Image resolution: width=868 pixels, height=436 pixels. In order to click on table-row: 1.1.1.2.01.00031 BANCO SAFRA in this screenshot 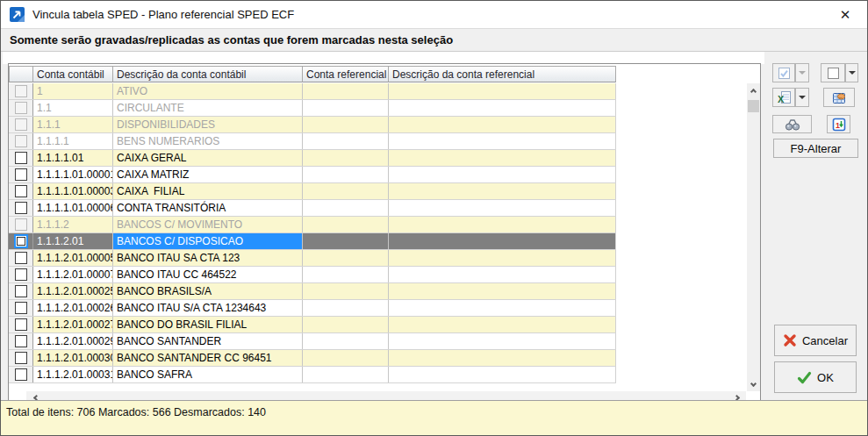, I will do `click(312, 375)`.